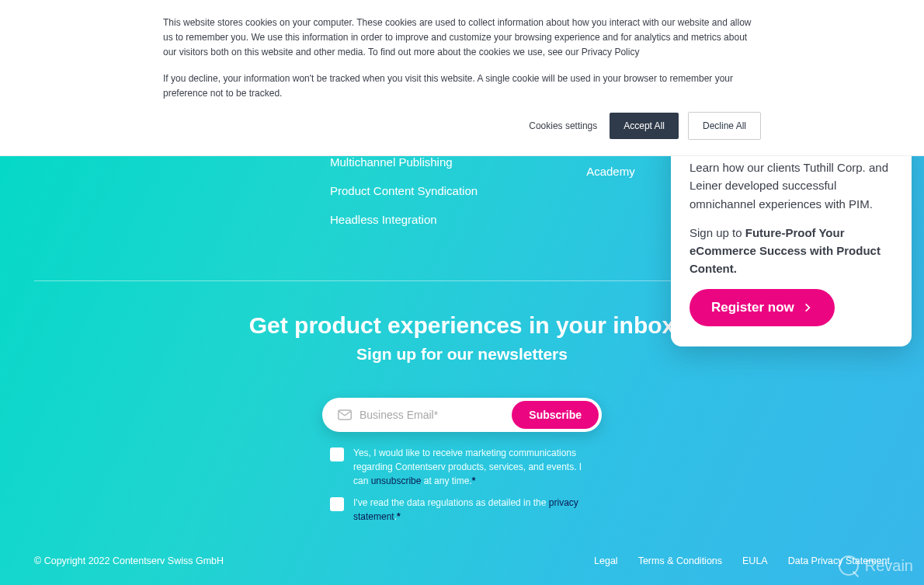 This screenshot has width=924, height=585. I want to click on email-input-row: Subscribe, so click(462, 415).